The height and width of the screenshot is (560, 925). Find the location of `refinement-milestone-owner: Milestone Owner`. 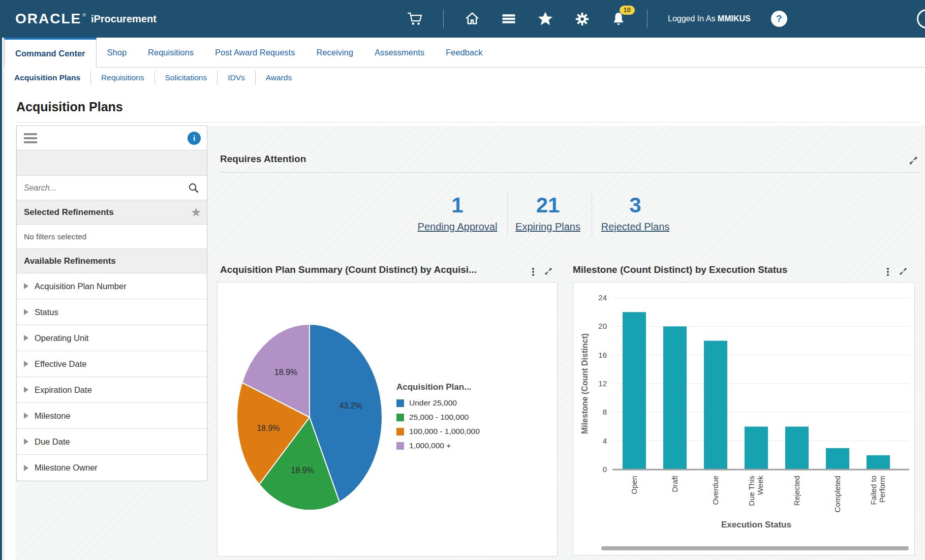

refinement-milestone-owner: Milestone Owner is located at coordinates (112, 468).